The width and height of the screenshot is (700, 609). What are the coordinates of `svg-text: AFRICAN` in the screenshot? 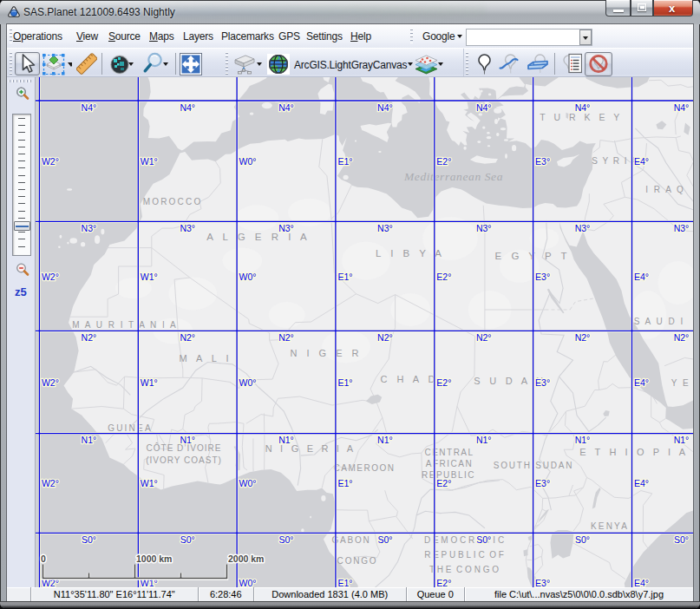 It's located at (449, 463).